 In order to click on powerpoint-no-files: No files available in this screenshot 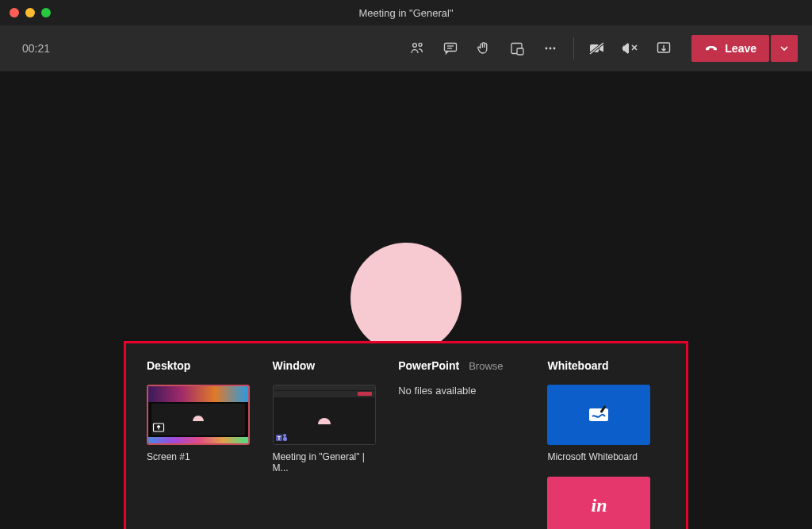, I will do `click(465, 390)`.